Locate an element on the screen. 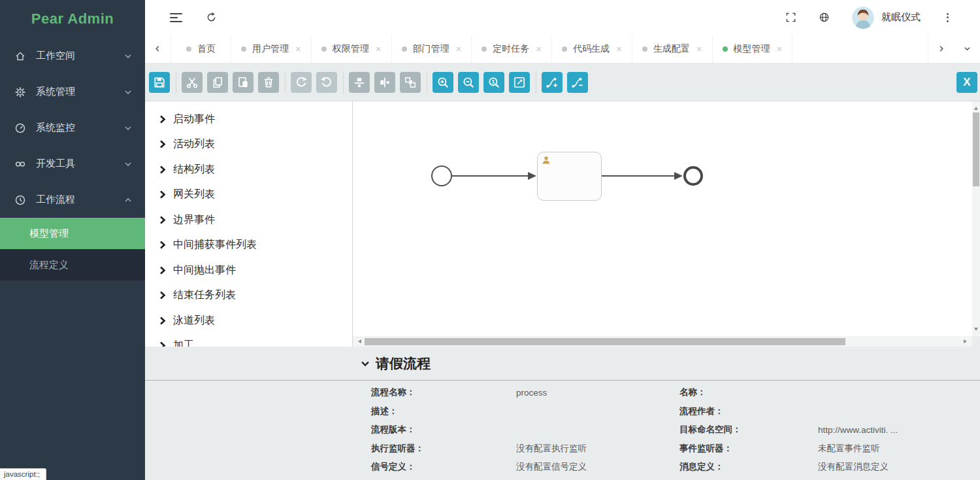 The width and height of the screenshot is (980, 480). start-event-node is located at coordinates (442, 176).